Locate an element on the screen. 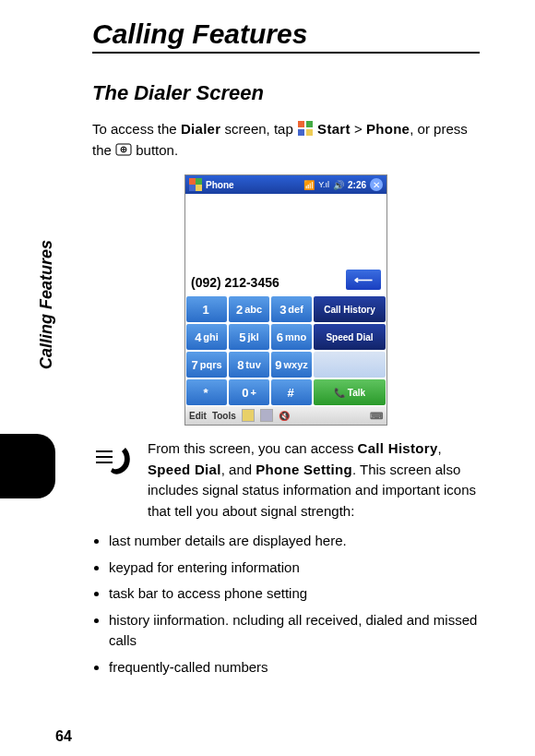 The image size is (535, 756). intro-text: button. is located at coordinates (157, 150).